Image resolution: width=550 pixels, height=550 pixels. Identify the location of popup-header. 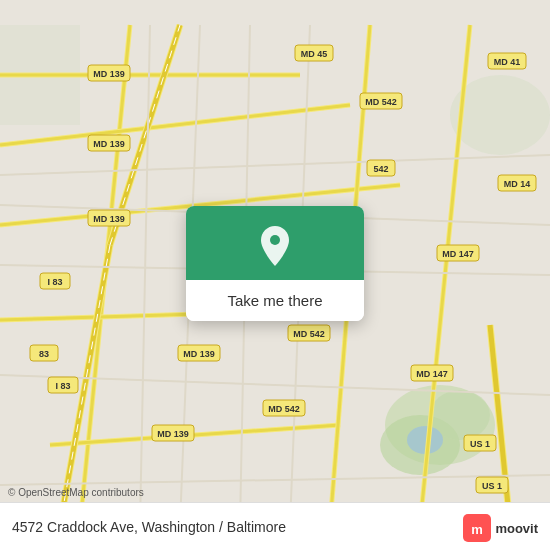
(275, 243).